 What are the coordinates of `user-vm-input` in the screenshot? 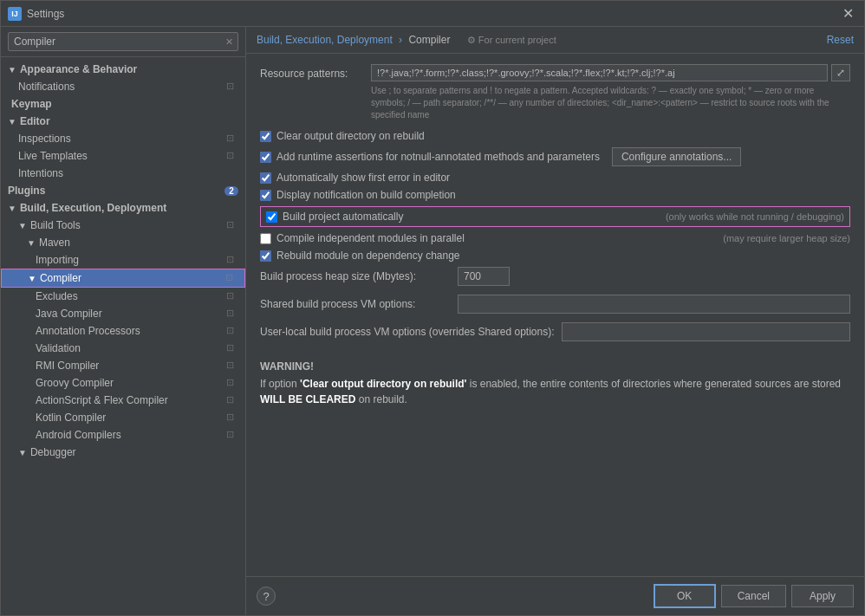 It's located at (706, 332).